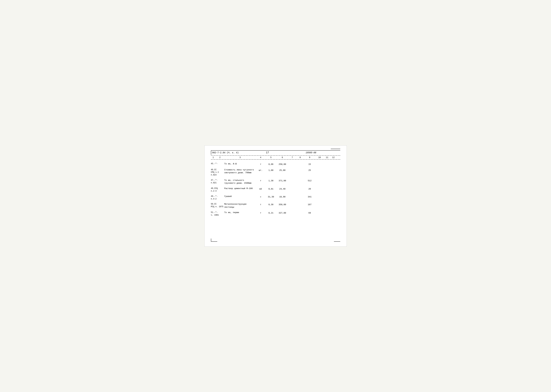 This screenshot has width=551, height=392. I want to click on table-row: 51.-"- ч. 1981 То же, перми т 0,21 327,0…, so click(276, 214).